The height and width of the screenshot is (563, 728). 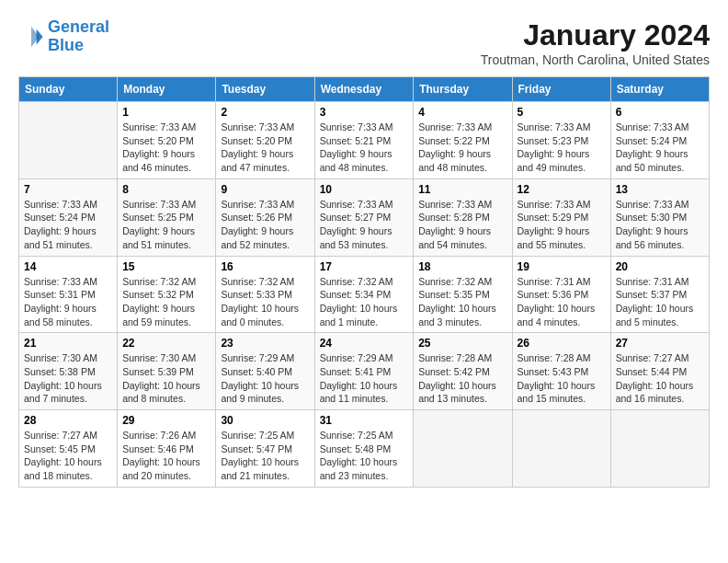 I want to click on month-title: January 2024, so click(x=596, y=35).